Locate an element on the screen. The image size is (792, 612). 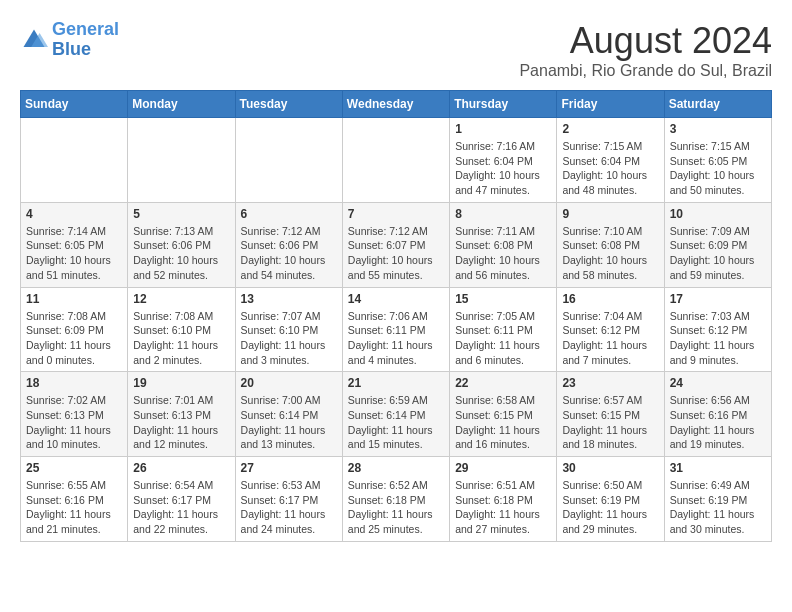
day-number: 26 is located at coordinates (181, 468).